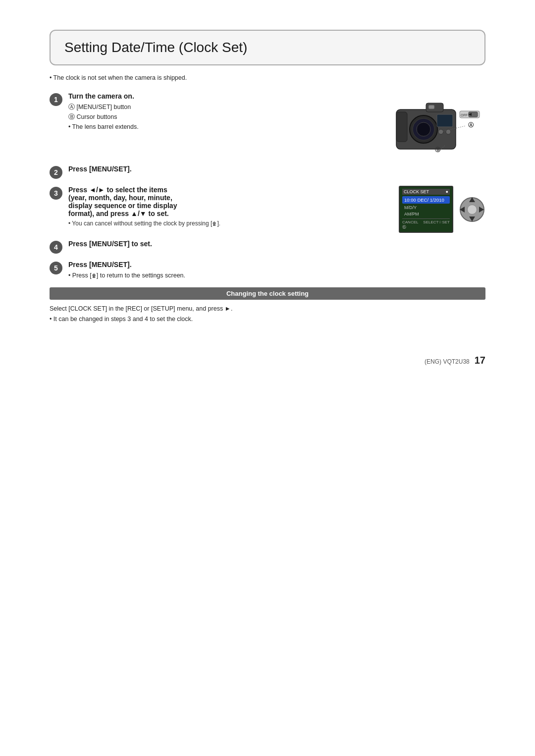  I want to click on dpad-left-arrow, so click(462, 210).